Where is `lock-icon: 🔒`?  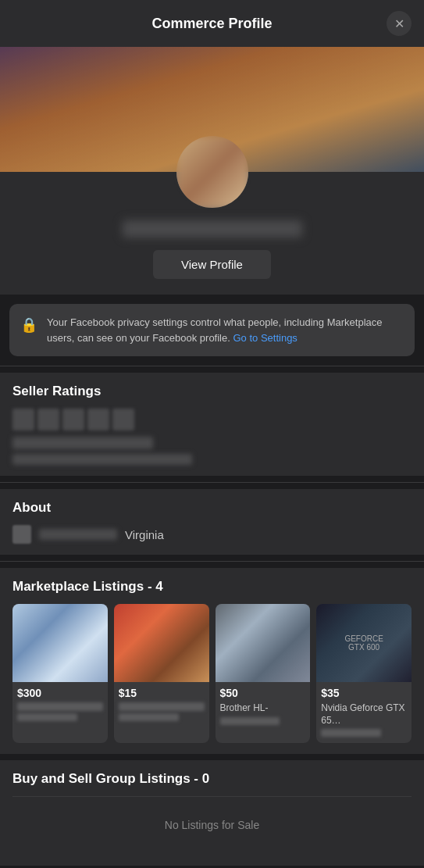 lock-icon: 🔒 is located at coordinates (29, 325).